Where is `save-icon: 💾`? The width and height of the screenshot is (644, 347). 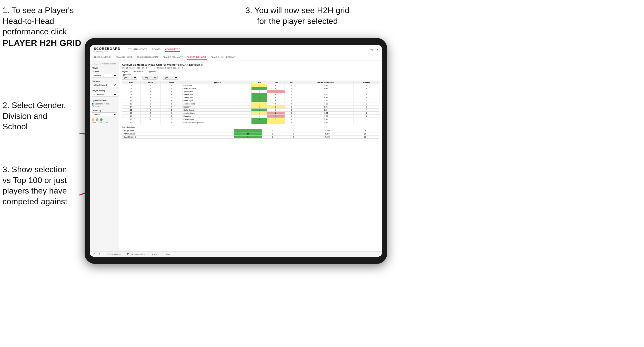
save-icon: 💾 is located at coordinates (128, 254).